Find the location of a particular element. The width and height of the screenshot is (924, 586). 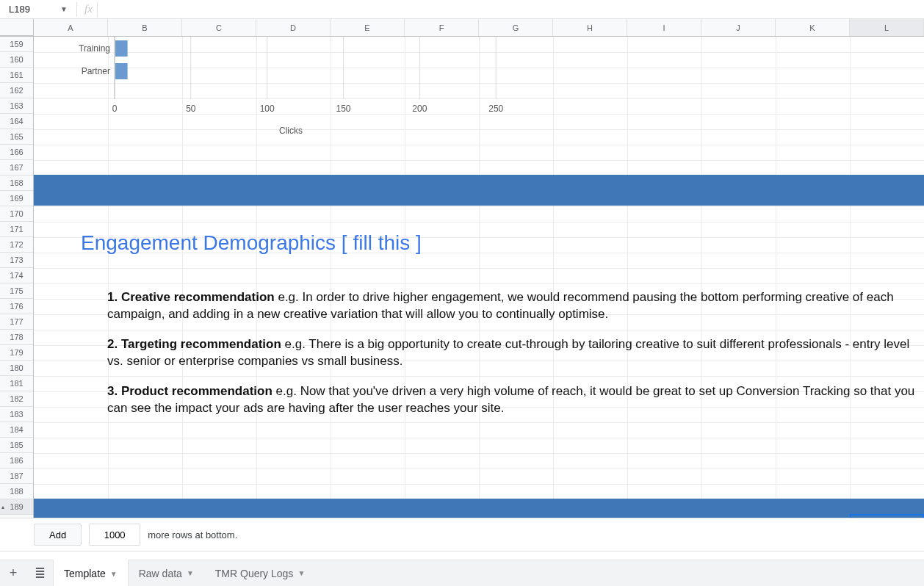

row-header-160: 160 is located at coordinates (16, 60).